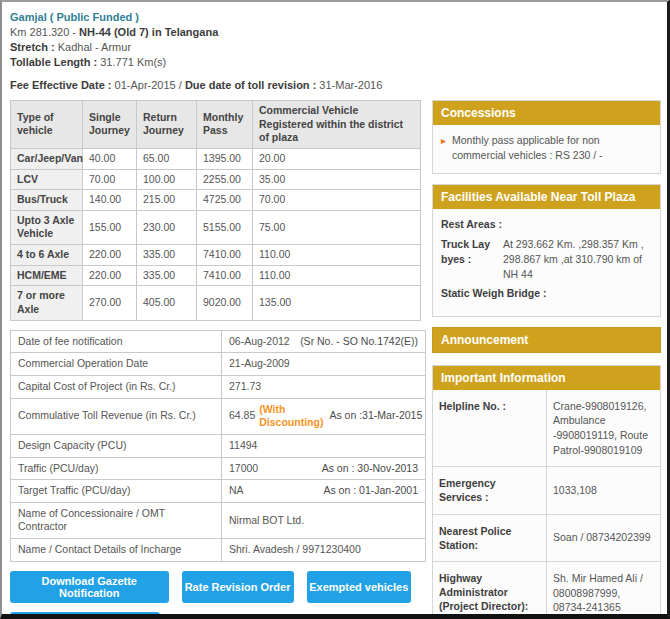  Describe the element at coordinates (336, 86) in the screenshot. I see `fee-effective-line: Fee Effective Date : 01-Apr-2015 / Due d…` at that location.